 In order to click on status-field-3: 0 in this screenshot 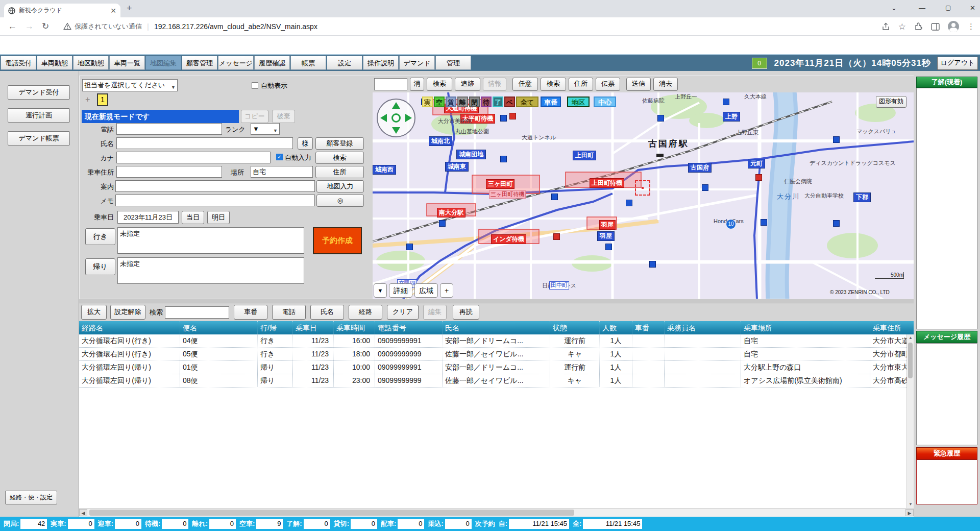, I will do `click(128, 524)`.